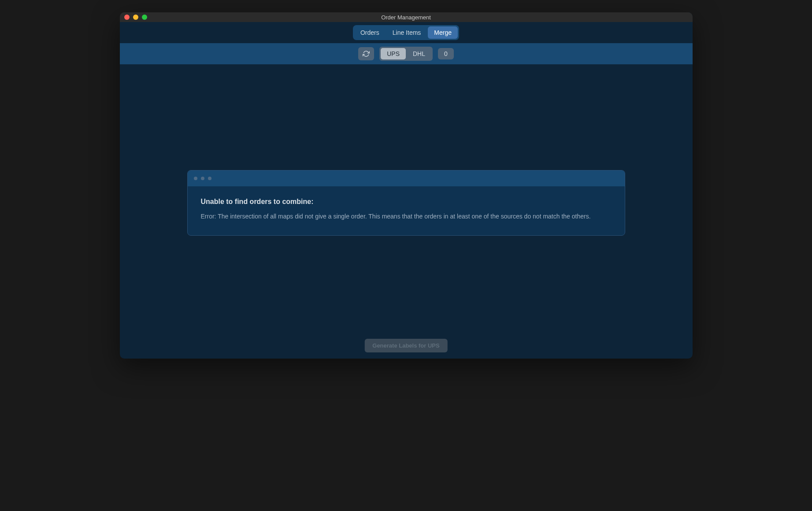 The height and width of the screenshot is (511, 812). What do you see at coordinates (406, 211) in the screenshot?
I see `error-panel-body: Unable to find orders to combine: Error:…` at bounding box center [406, 211].